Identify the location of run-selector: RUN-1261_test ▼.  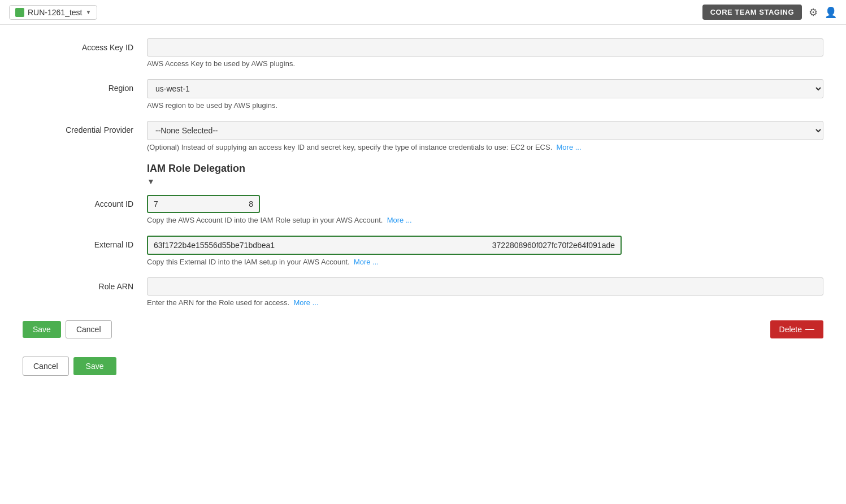
(53, 12).